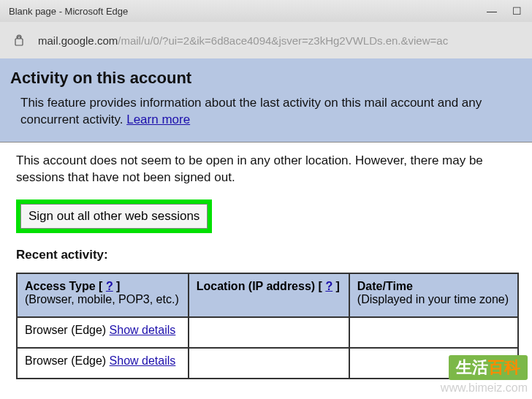  Describe the element at coordinates (114, 216) in the screenshot. I see `signout-highlight: Sign out all other web sessions` at that location.